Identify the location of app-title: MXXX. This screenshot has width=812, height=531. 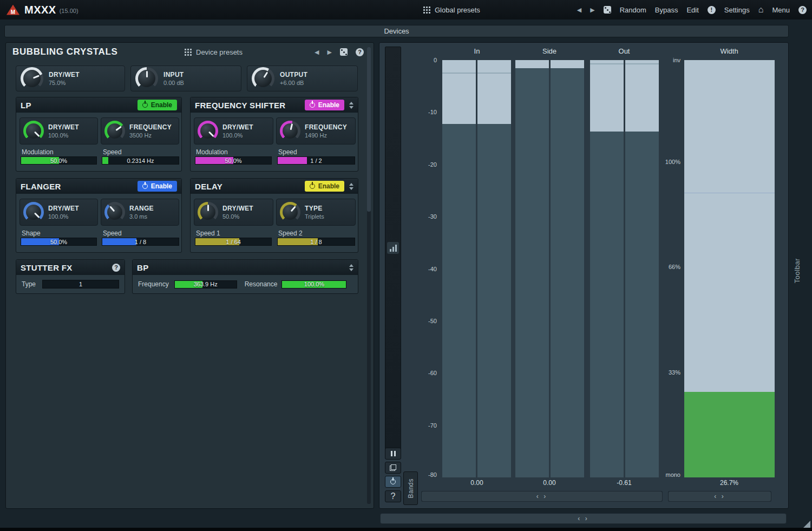
(40, 10).